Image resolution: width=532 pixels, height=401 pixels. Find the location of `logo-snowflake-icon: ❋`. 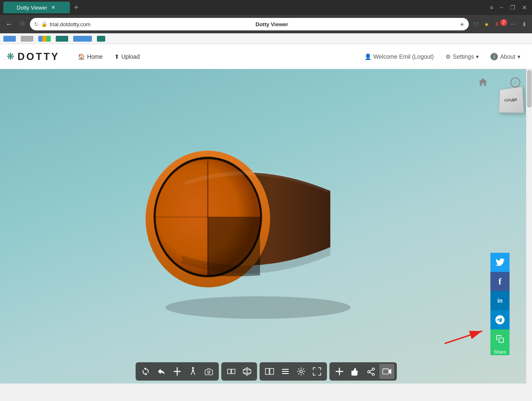

logo-snowflake-icon: ❋ is located at coordinates (10, 57).